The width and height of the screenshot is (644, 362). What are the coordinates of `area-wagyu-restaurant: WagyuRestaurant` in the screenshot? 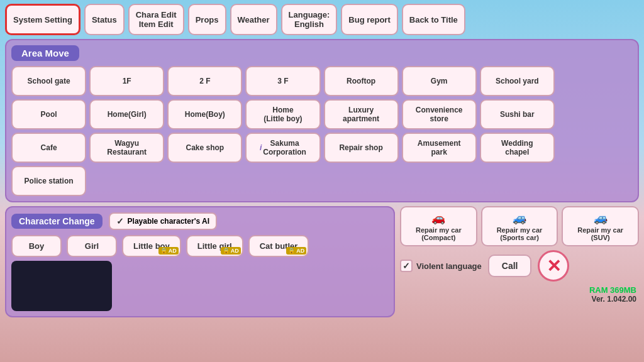 It's located at (127, 148).